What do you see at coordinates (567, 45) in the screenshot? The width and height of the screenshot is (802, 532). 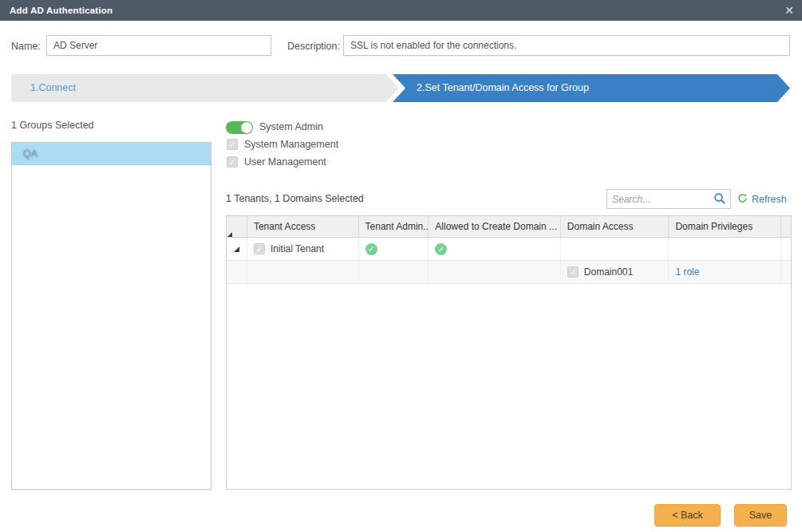 I see `description-input` at bounding box center [567, 45].